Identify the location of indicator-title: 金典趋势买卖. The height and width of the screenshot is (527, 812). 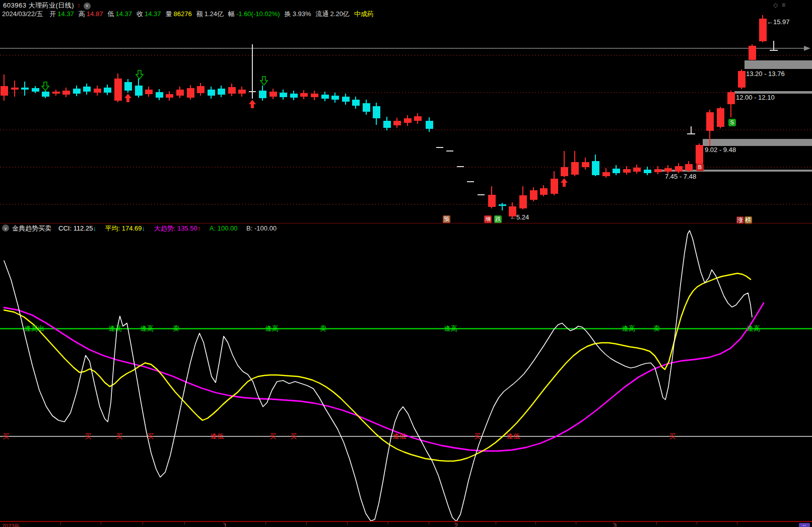
(32, 229).